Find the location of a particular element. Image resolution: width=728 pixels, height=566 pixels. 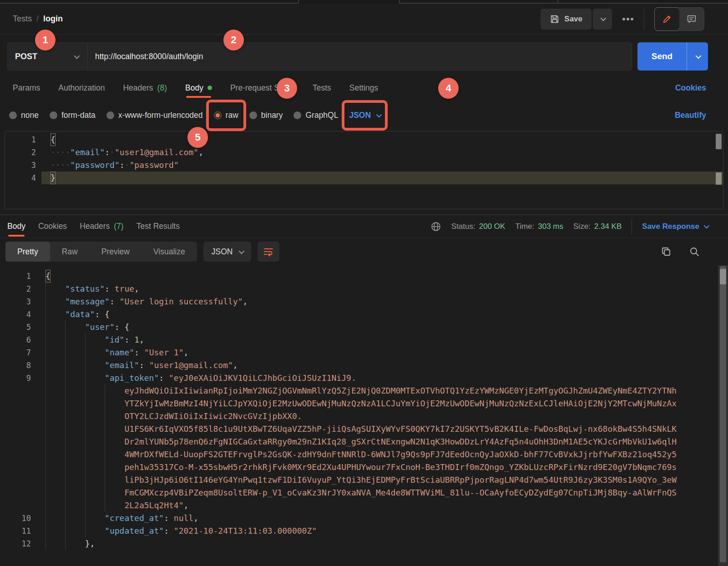

radio-none: none is located at coordinates (24, 116).